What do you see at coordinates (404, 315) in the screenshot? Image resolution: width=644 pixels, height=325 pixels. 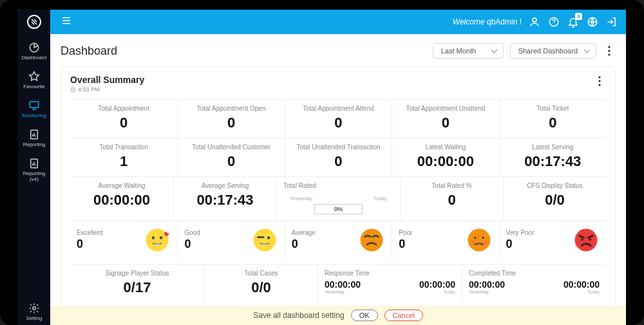 I see `cancel-button: Cancel` at bounding box center [404, 315].